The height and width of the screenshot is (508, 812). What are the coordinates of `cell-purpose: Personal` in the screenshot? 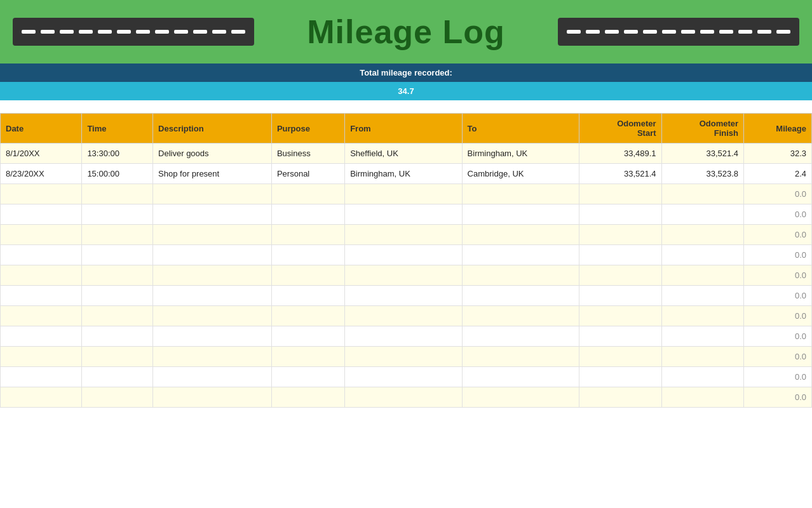 It's located at (308, 174).